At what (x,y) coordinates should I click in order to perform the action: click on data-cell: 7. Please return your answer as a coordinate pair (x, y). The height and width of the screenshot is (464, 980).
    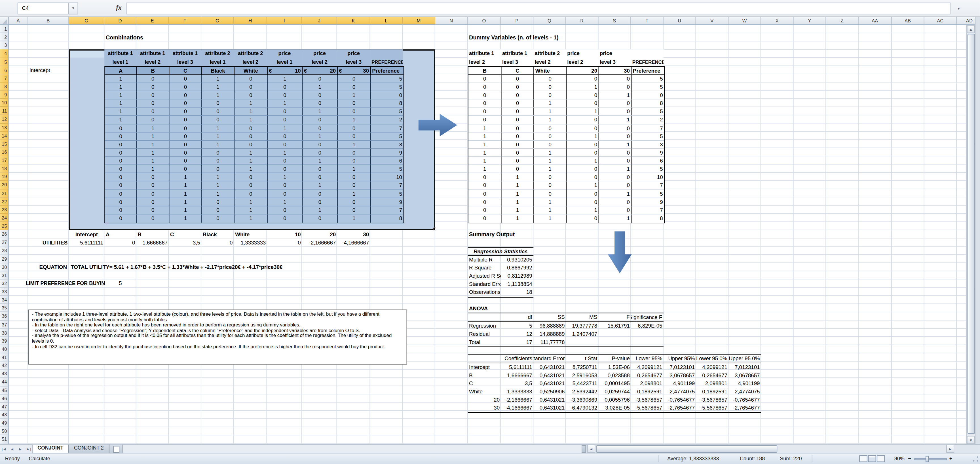
    Looking at the image, I should click on (387, 186).